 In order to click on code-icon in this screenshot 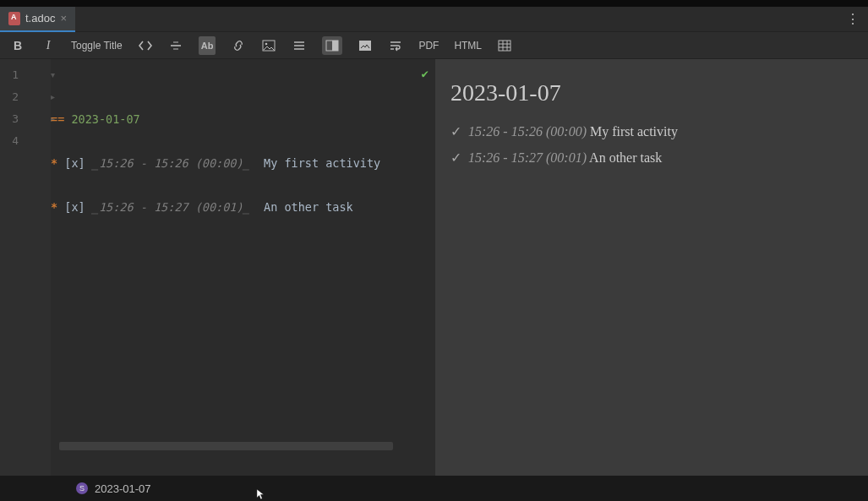, I will do `click(145, 46)`.